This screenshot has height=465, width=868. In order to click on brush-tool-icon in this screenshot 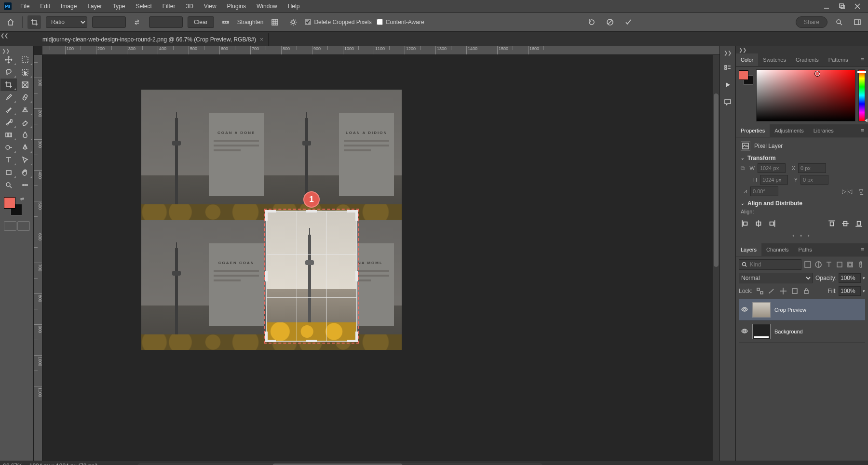, I will do `click(9, 110)`.